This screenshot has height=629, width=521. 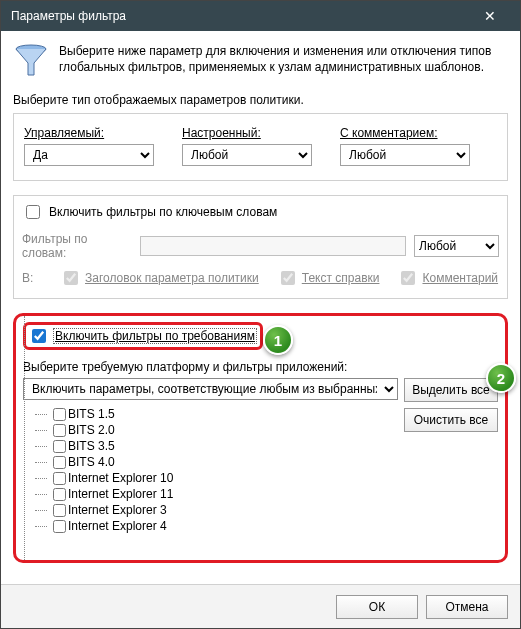 What do you see at coordinates (89, 155) in the screenshot?
I see `managed-select: Да` at bounding box center [89, 155].